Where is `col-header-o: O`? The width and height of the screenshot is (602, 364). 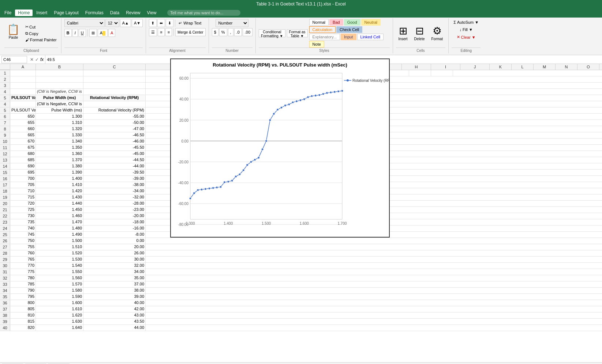
col-header-o: O is located at coordinates (588, 67).